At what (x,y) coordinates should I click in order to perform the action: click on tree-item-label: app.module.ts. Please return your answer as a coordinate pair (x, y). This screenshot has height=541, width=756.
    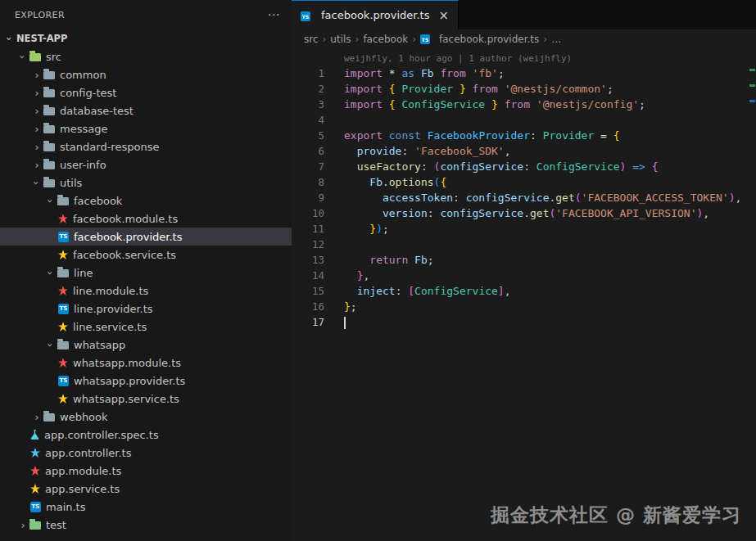
    Looking at the image, I should click on (84, 471).